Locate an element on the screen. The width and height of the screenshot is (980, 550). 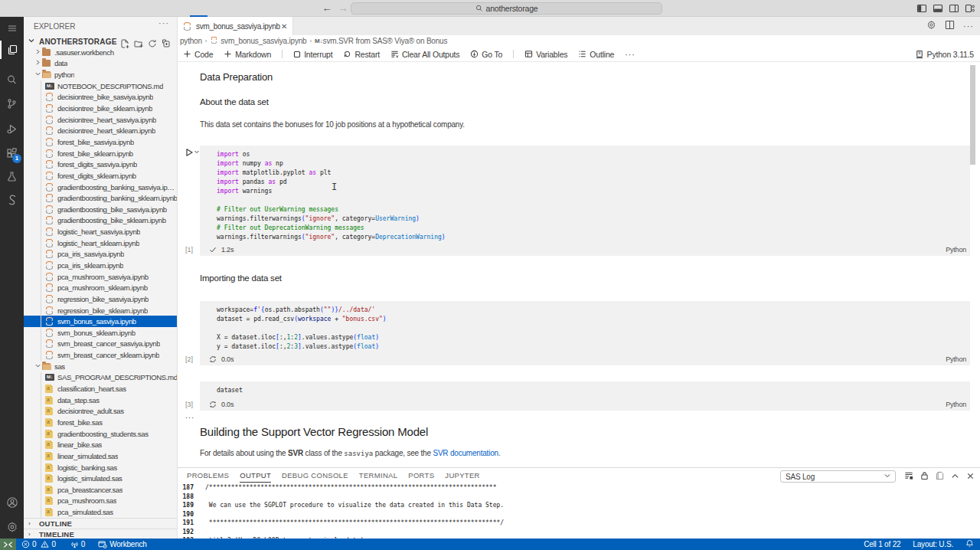
tree-item-pca_mushroom_sasviya.ipynb: pca_mushroom_sasviya.ipynb is located at coordinates (101, 277).